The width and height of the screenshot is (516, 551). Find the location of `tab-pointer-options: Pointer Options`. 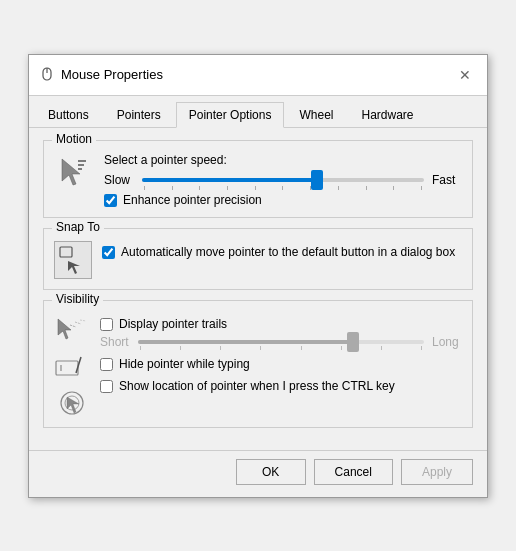

tab-pointer-options: Pointer Options is located at coordinates (230, 115).